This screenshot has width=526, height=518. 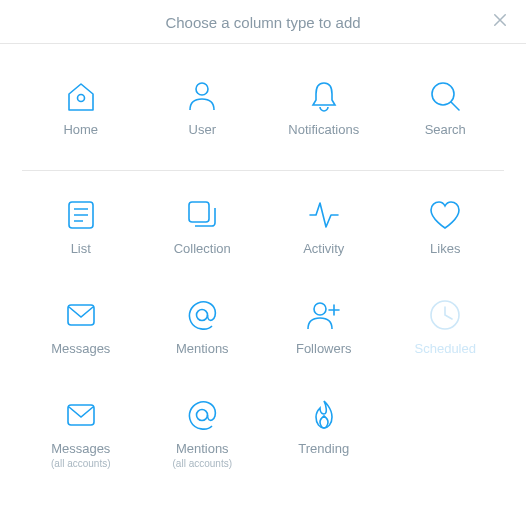 I want to click on column-type-search: Search, so click(x=446, y=116).